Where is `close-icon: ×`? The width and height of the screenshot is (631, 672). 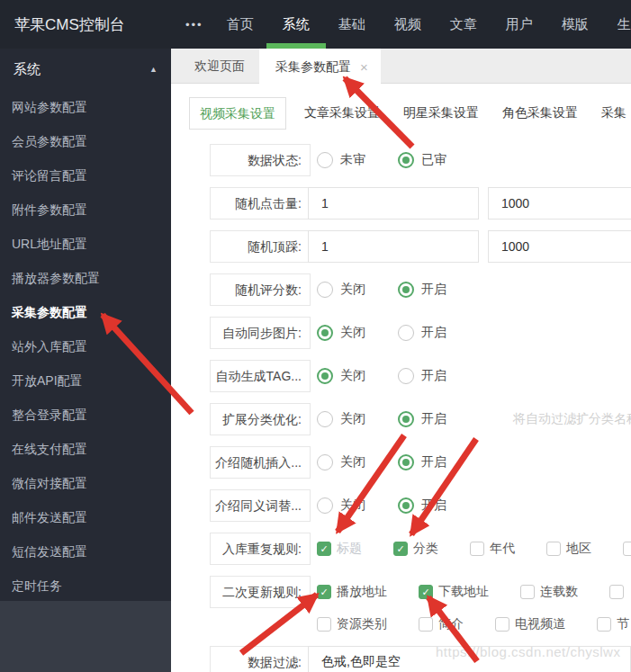 close-icon: × is located at coordinates (364, 67).